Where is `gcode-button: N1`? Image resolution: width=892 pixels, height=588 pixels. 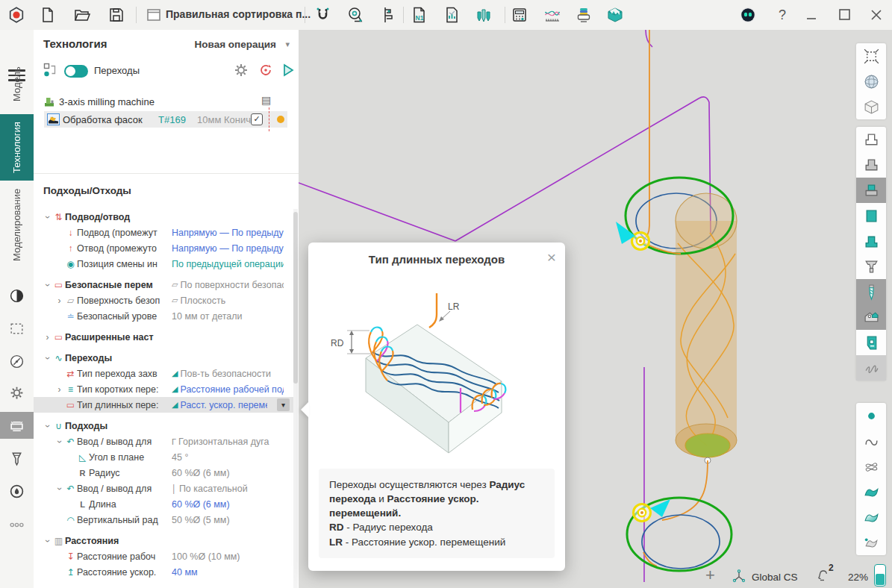 gcode-button: N1 is located at coordinates (420, 15).